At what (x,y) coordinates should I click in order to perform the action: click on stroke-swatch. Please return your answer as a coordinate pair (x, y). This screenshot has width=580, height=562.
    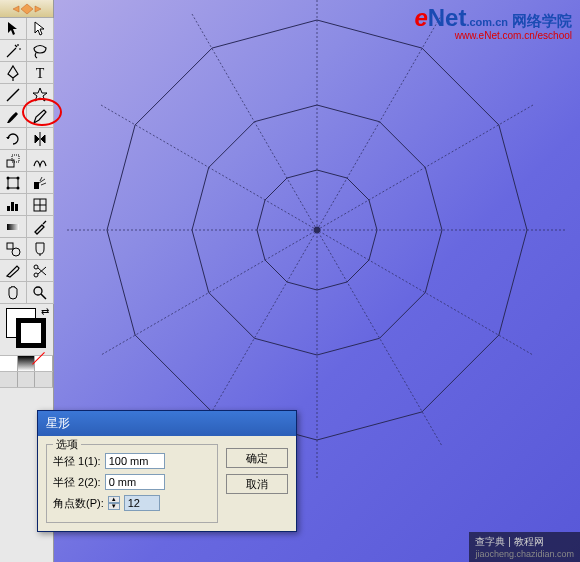
    Looking at the image, I should click on (31, 333).